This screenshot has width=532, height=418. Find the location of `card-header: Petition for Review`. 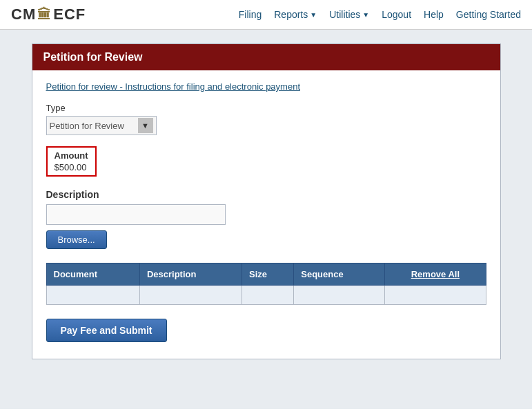

card-header: Petition for Review is located at coordinates (266, 57).